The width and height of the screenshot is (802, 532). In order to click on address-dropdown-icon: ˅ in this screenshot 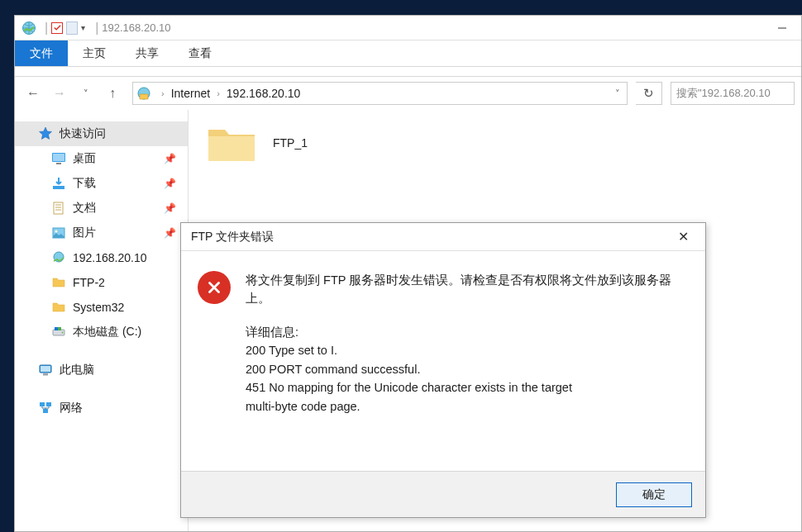, I will do `click(618, 94)`.